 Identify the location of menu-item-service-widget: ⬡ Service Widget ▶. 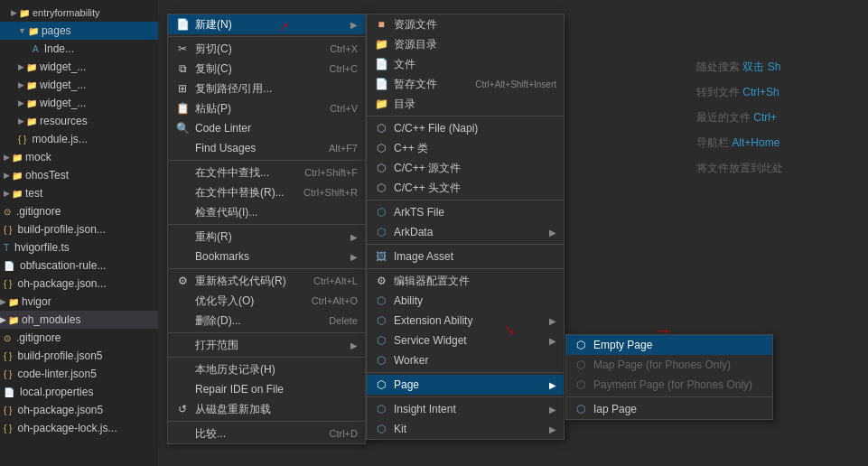
(465, 340).